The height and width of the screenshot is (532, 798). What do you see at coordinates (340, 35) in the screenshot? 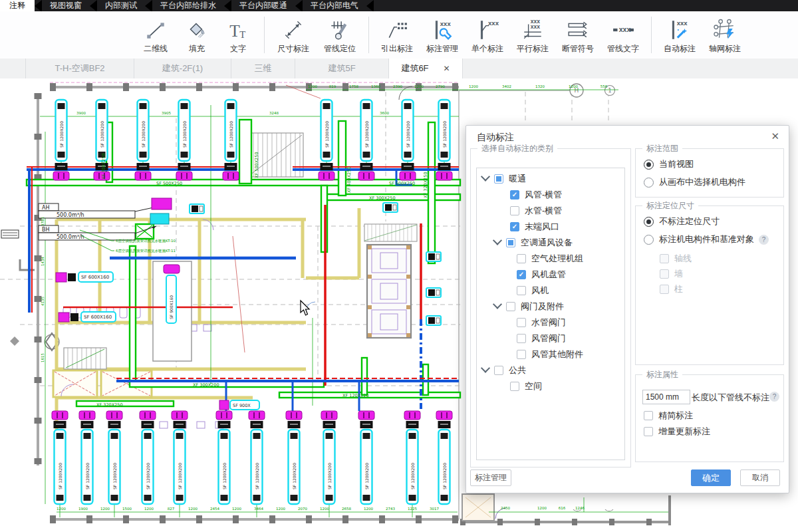
I see `tool-pipe-locate: 管线定位` at bounding box center [340, 35].